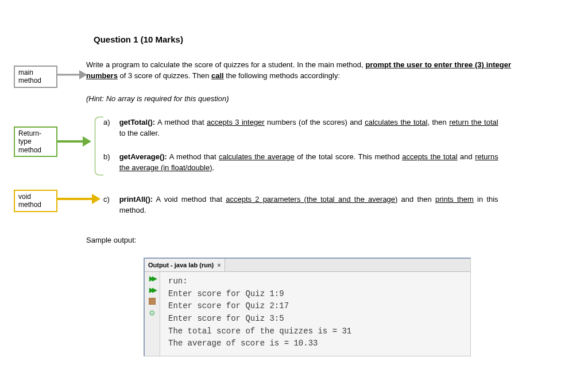 This screenshot has width=588, height=380. What do you see at coordinates (226, 318) in the screenshot?
I see `console-line-3: Enter score for Quiz 3:5` at bounding box center [226, 318].